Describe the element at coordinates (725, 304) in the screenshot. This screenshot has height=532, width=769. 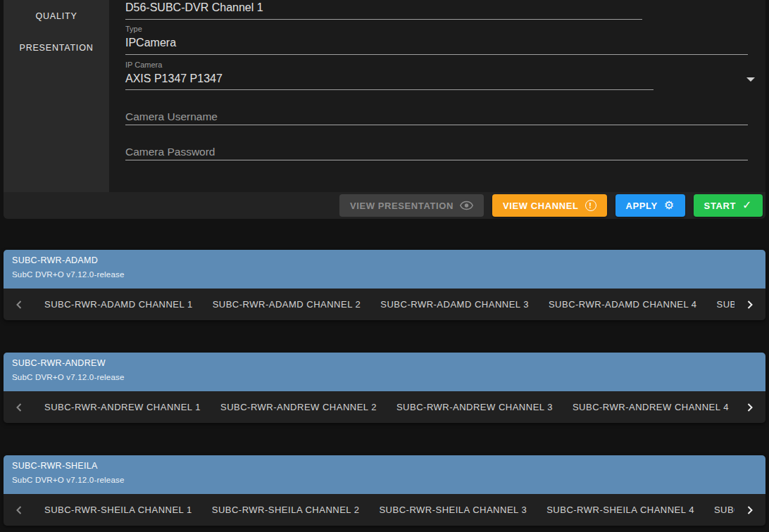
I see `channel-tab: SUBC-RWR-` at that location.